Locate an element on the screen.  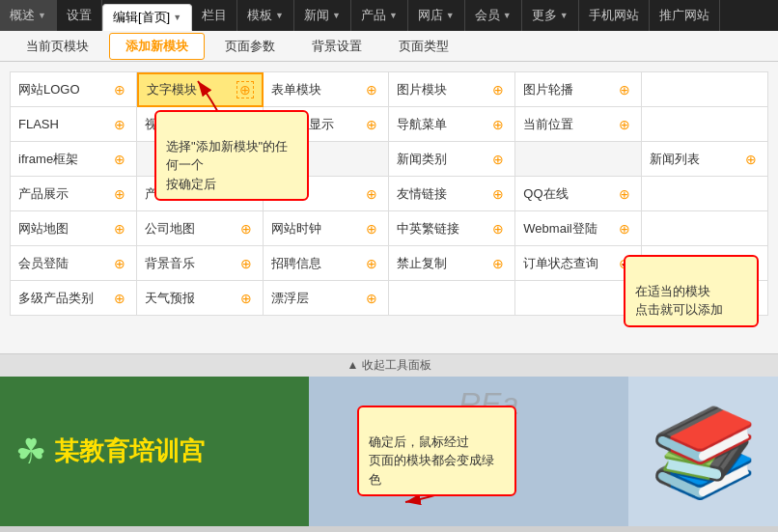
book-stack-image: 📚 is located at coordinates (704, 452).